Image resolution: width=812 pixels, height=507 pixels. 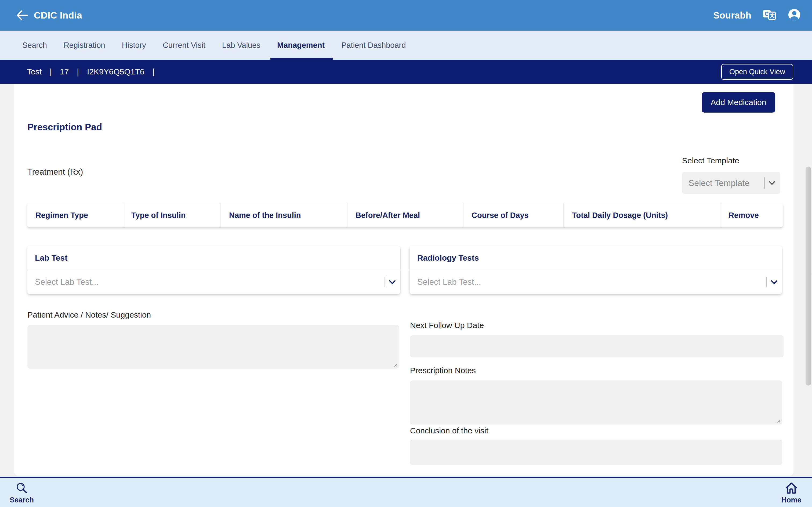 What do you see at coordinates (642, 215) in the screenshot?
I see `column-header-total-daily-dosage: Total Daily Dosage (Units)` at bounding box center [642, 215].